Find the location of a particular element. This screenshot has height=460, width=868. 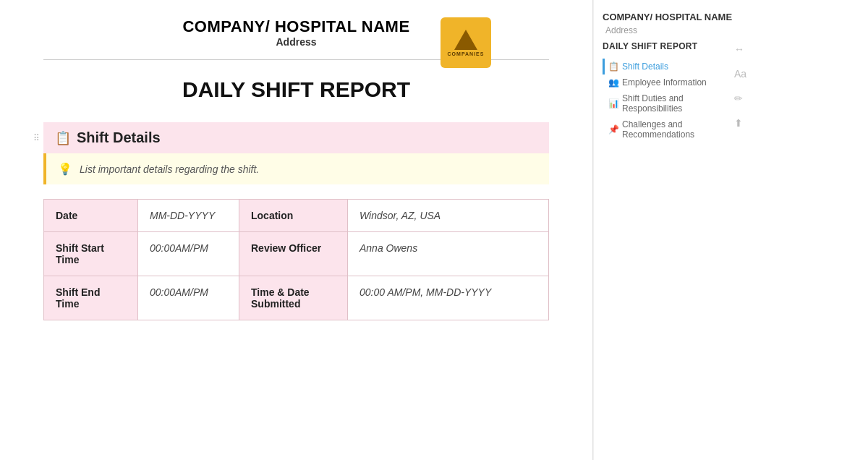

value-location-2: 00:00 AM/PM, MM-DD-YYYY is located at coordinates (448, 298).